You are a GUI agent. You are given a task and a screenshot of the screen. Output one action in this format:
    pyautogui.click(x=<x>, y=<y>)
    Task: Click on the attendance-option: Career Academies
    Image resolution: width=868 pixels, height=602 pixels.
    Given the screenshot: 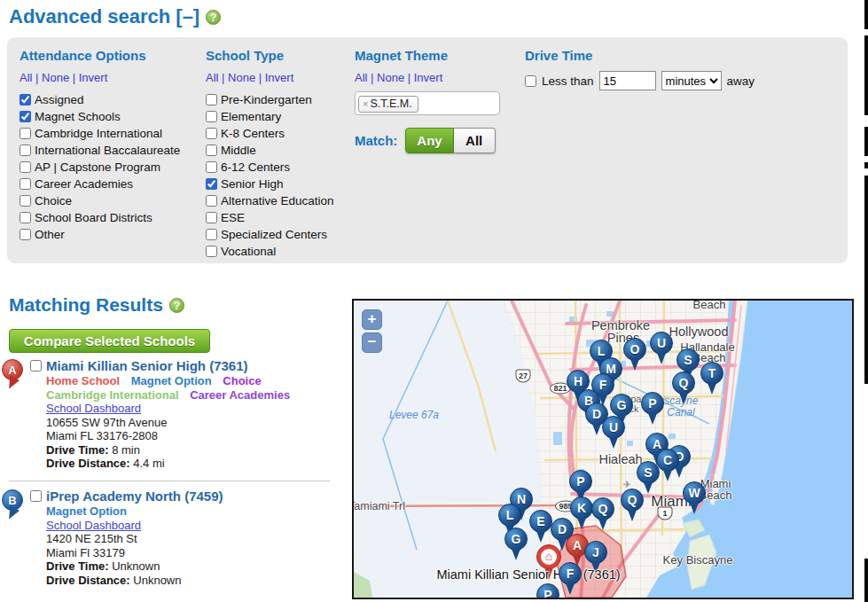 What is the action you would take?
    pyautogui.click(x=108, y=184)
    